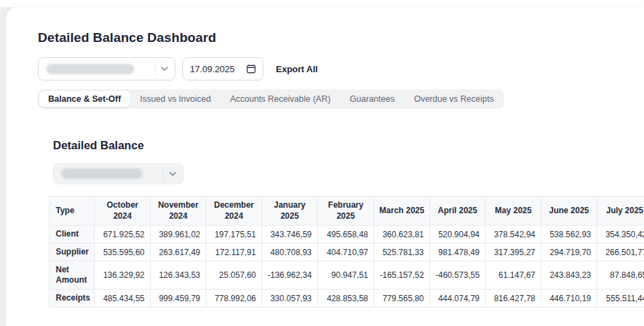 The image size is (644, 326). Describe the element at coordinates (458, 211) in the screenshot. I see `column-header: April 2025` at that location.